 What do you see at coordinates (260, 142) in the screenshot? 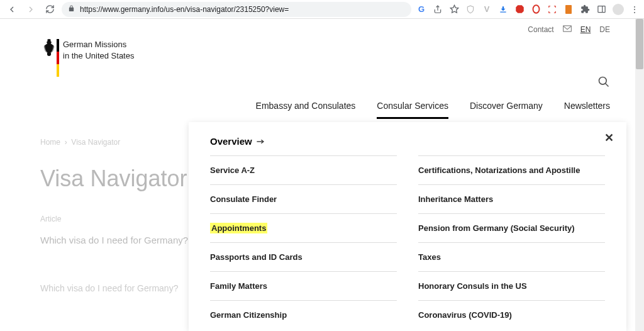
I see `arrow-right-icon` at bounding box center [260, 142].